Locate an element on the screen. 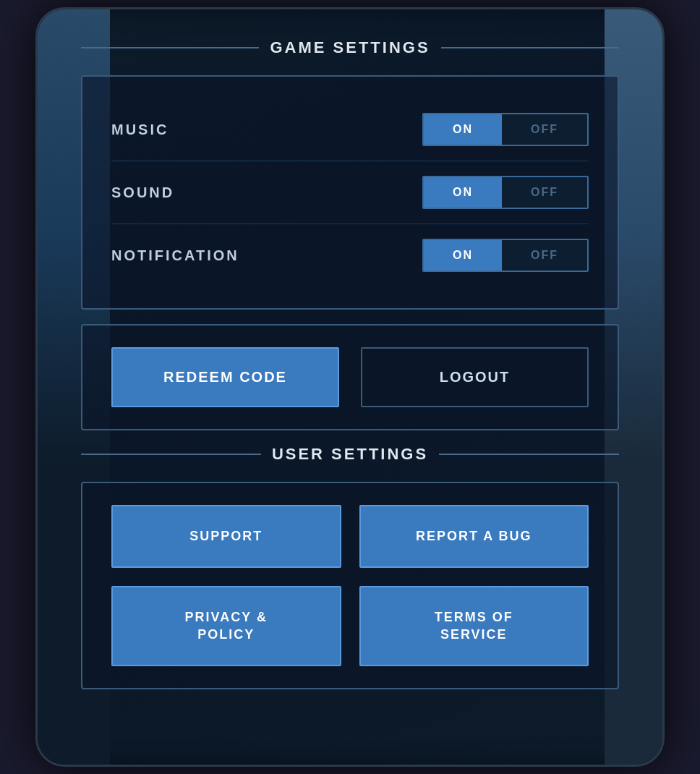 The image size is (700, 774). sound-on-button: ON is located at coordinates (463, 192).